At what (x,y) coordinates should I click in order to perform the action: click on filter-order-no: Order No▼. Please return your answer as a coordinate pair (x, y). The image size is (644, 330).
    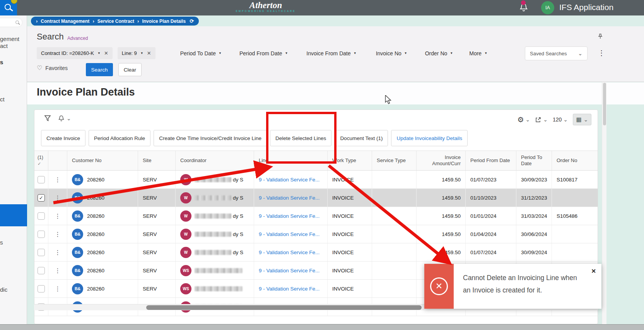
    Looking at the image, I should click on (439, 53).